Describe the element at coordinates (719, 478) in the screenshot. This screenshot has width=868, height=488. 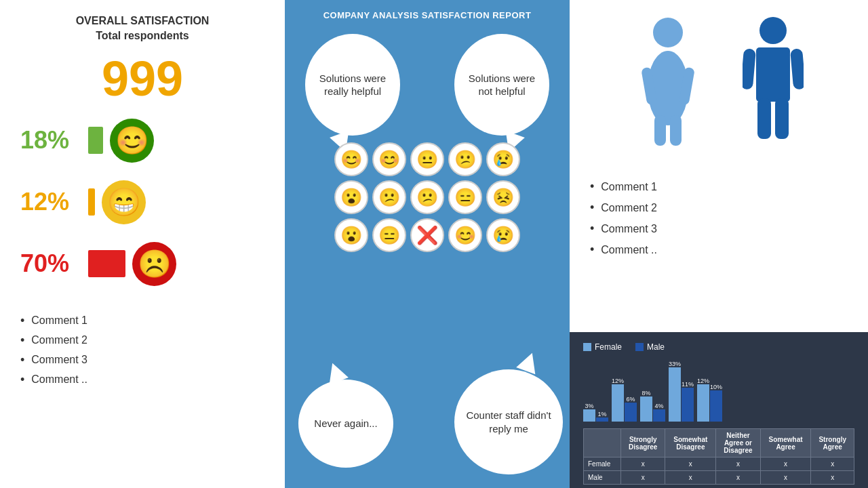
I see `table-row-male: Male x x x x x` at that location.